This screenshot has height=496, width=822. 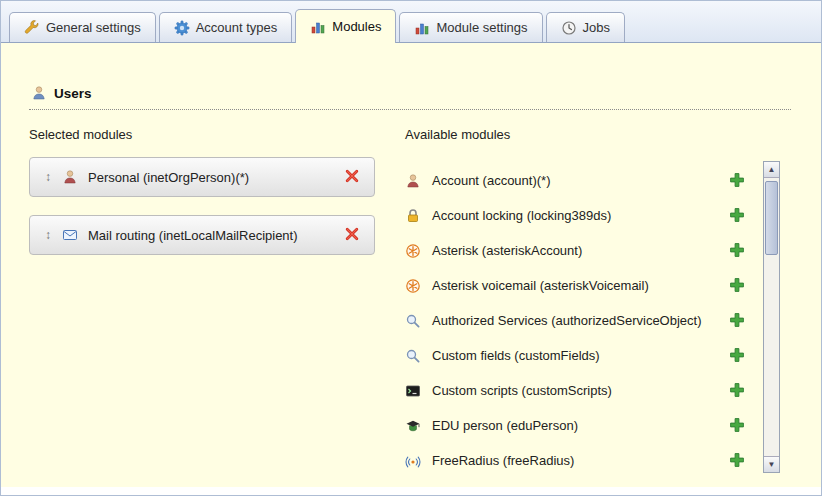 I want to click on lock-icon, so click(x=414, y=216).